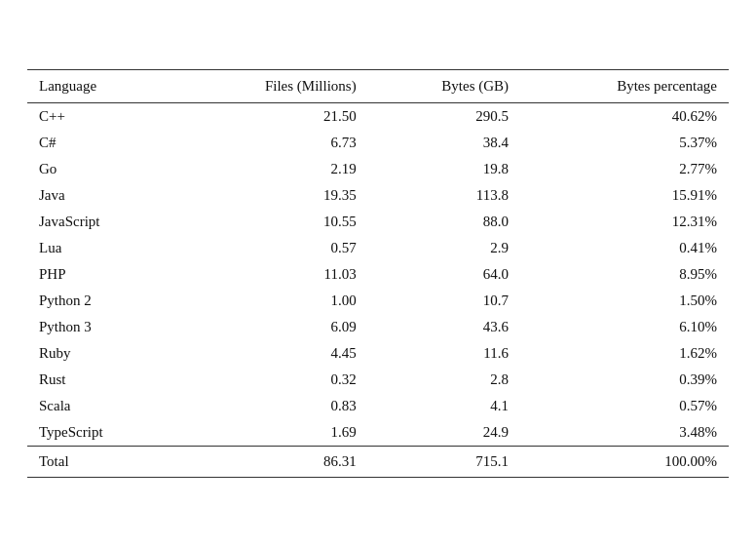  What do you see at coordinates (444, 195) in the screenshot?
I see `table-cell: 113.8` at bounding box center [444, 195].